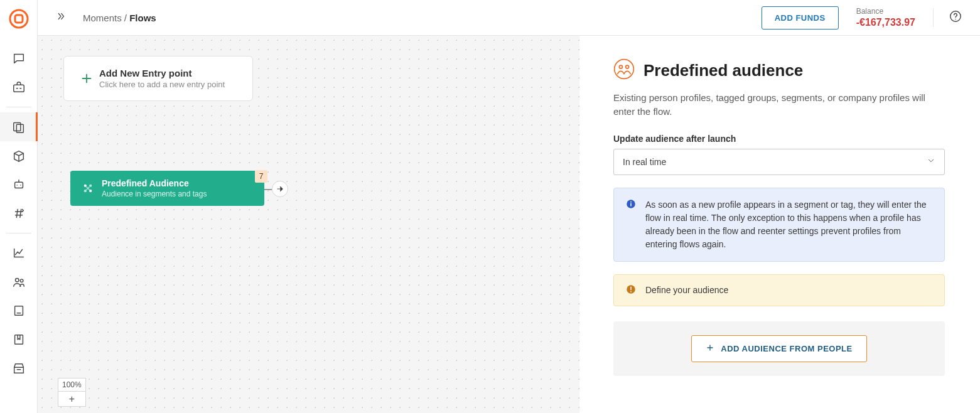 The image size is (980, 413). What do you see at coordinates (956, 18) in the screenshot?
I see `help-icon` at bounding box center [956, 18].